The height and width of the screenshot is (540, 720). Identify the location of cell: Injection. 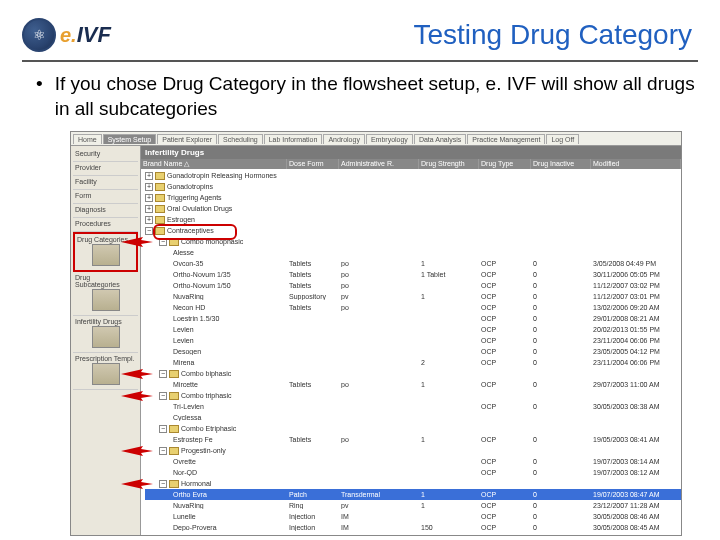
(313, 528).